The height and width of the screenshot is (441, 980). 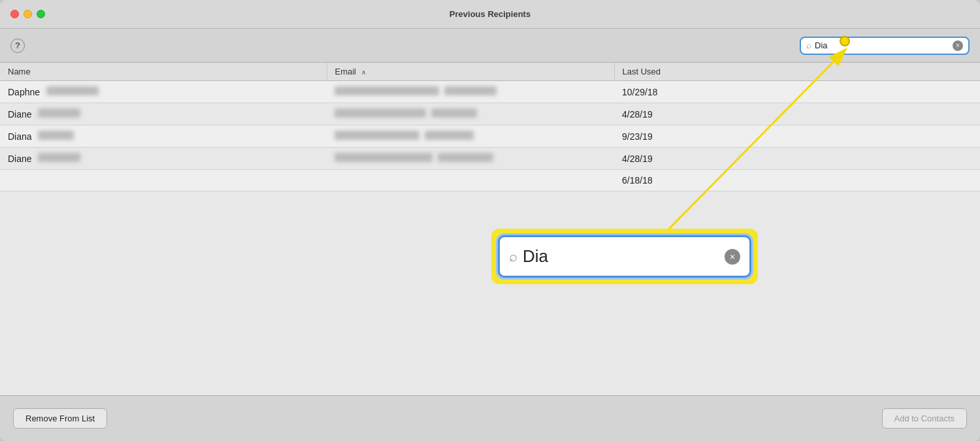 I want to click on maximize-button, so click(x=41, y=14).